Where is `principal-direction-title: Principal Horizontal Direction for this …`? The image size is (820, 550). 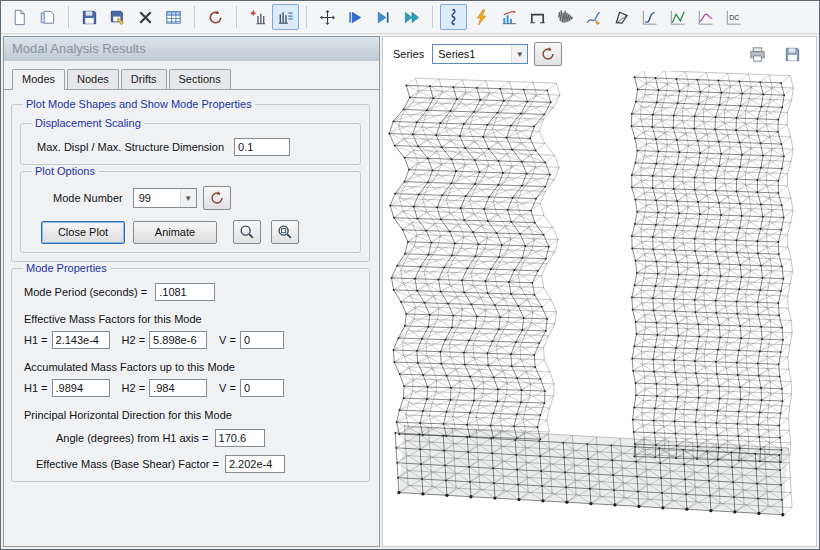
principal-direction-title: Principal Horizontal Direction for this … is located at coordinates (128, 415).